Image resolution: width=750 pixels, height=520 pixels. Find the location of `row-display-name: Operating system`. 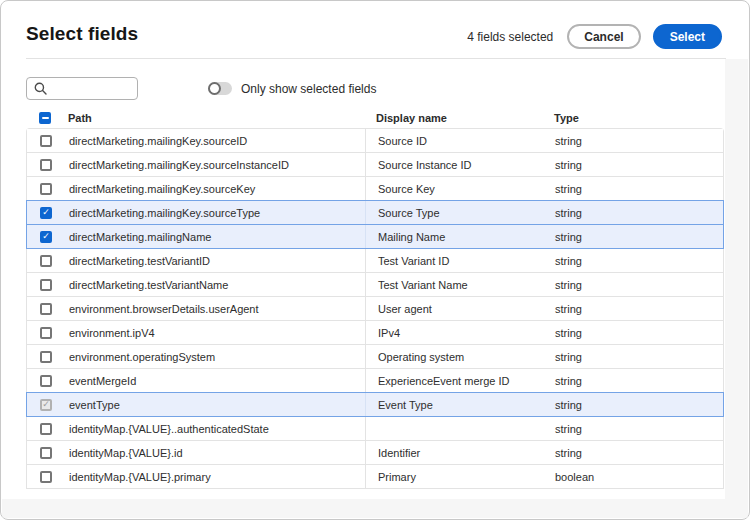

row-display-name: Operating system is located at coordinates (460, 356).